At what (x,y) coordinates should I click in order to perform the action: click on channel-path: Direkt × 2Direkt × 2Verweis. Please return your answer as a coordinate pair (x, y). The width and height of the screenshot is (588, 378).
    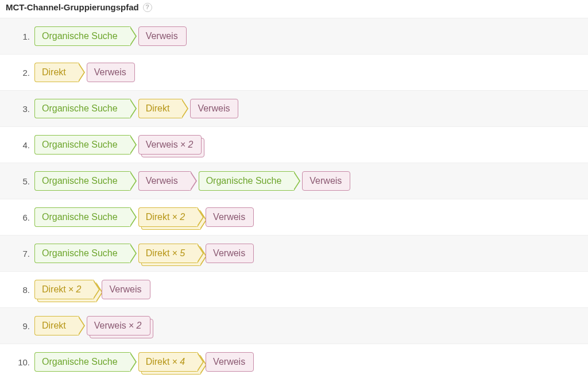
    Looking at the image, I should click on (92, 290).